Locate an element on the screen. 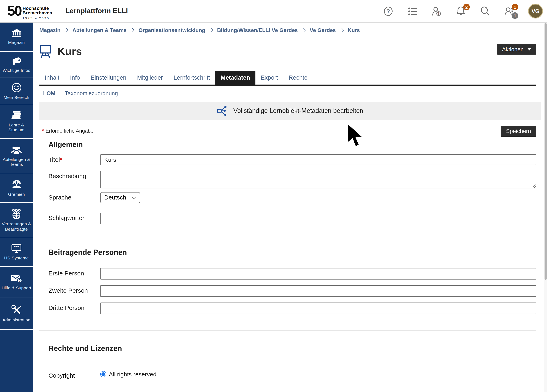  sidebar-item-hilfe-support: ? Hilfe & Support is located at coordinates (16, 283).